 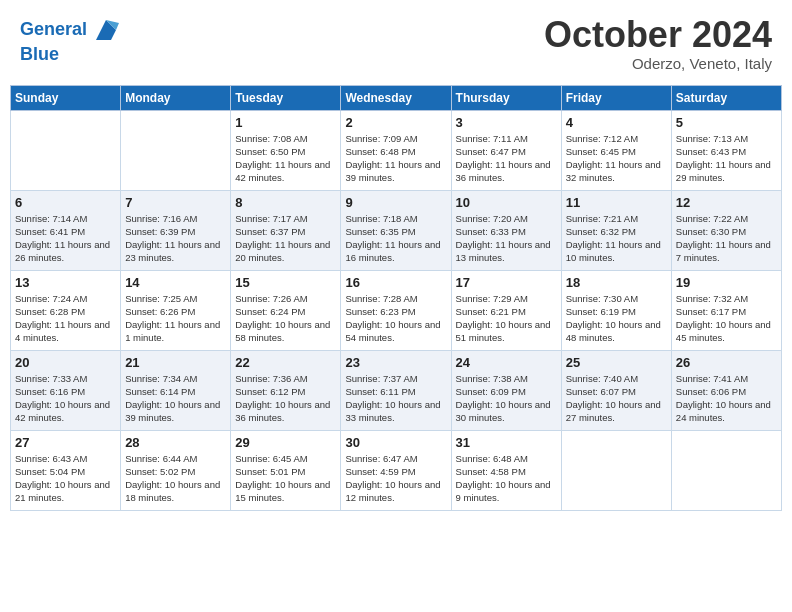 What do you see at coordinates (616, 230) in the screenshot?
I see `calendar-cell: 11 Sunrise: 7:21 AMSunset: 6:32 PMDaylig…` at bounding box center [616, 230].